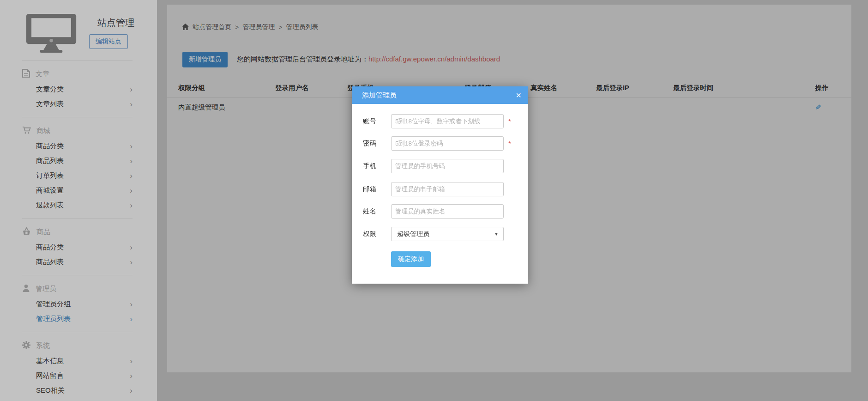 Image resolution: width=868 pixels, height=401 pixels. Describe the element at coordinates (447, 121) in the screenshot. I see `account-input` at that location.